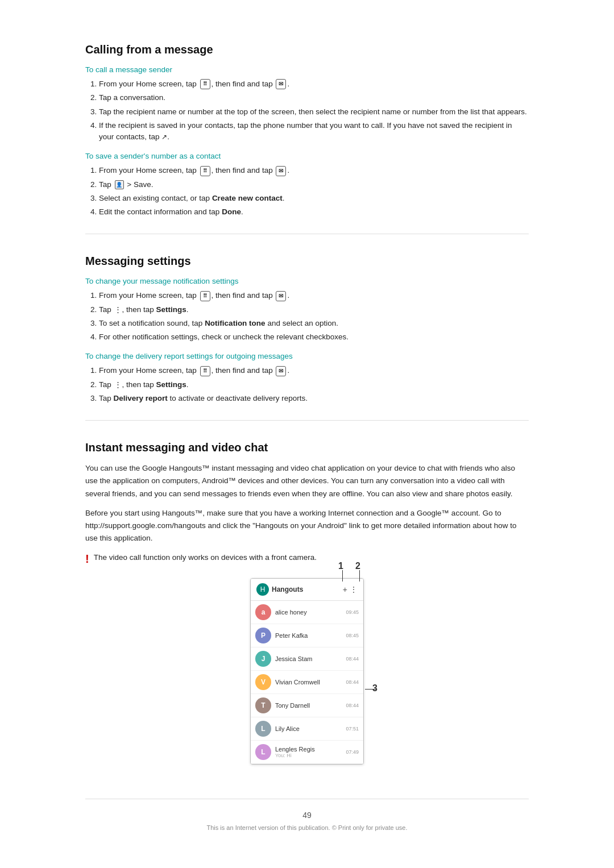  I want to click on step-item: If the recipient is saved in your contac…, so click(314, 132).